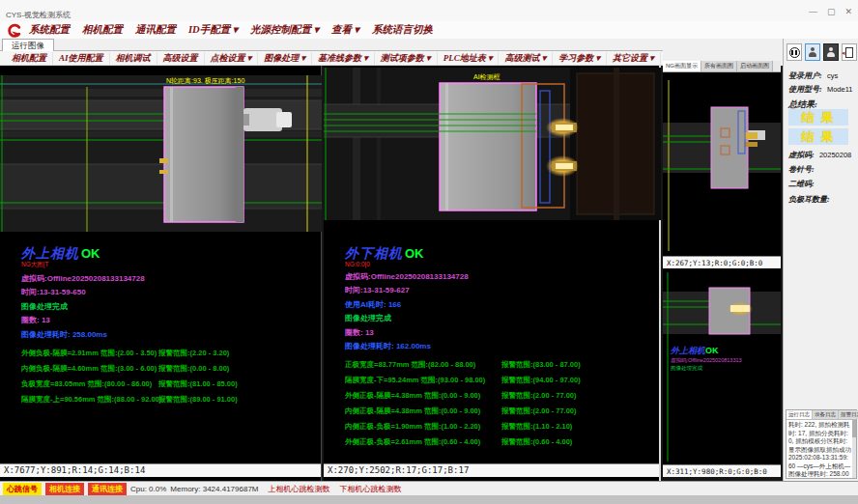 The width and height of the screenshot is (858, 504). Describe the element at coordinates (831, 12) in the screenshot. I see `window-controls: — ▢ ✕` at that location.